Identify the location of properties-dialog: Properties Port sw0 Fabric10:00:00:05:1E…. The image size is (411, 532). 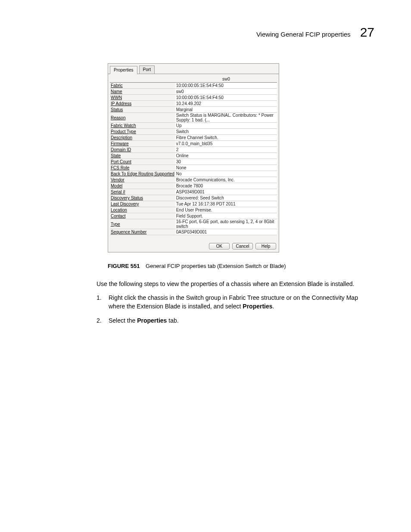
(193, 158).